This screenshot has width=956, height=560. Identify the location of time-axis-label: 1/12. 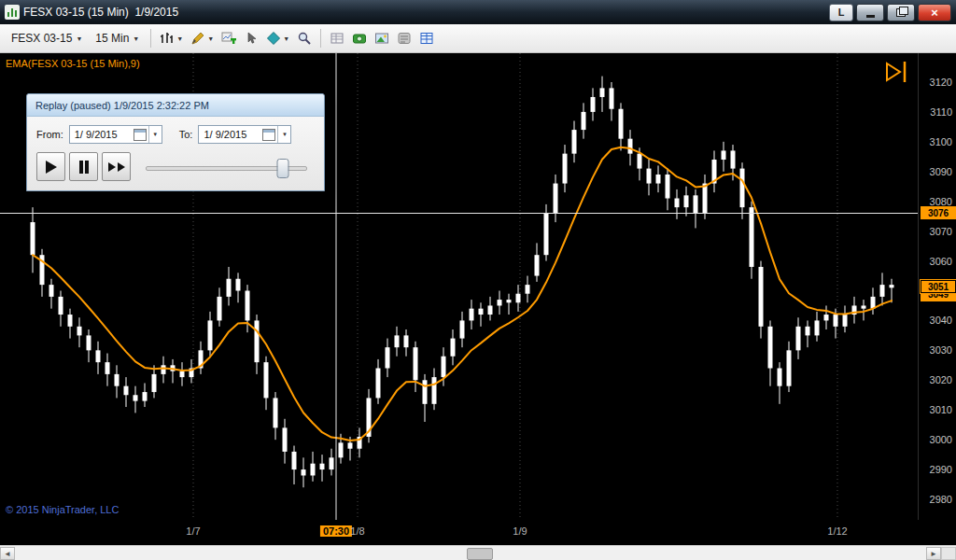
(836, 531).